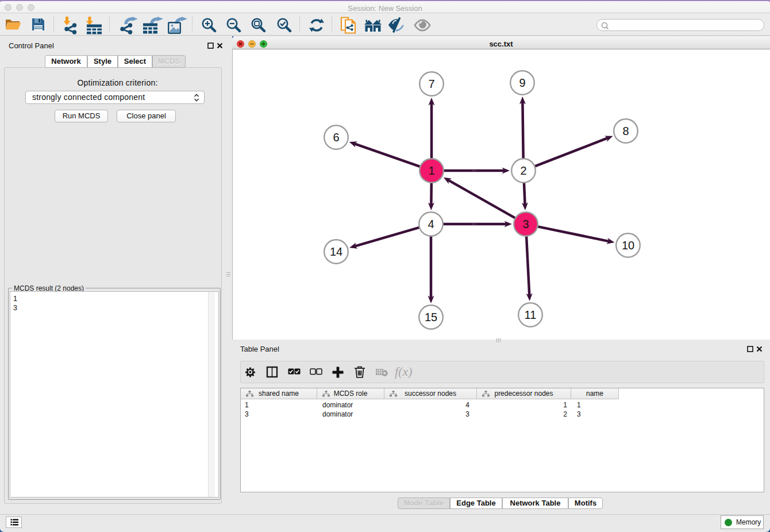  Describe the element at coordinates (523, 171) in the screenshot. I see `svg-text: 2` at that location.